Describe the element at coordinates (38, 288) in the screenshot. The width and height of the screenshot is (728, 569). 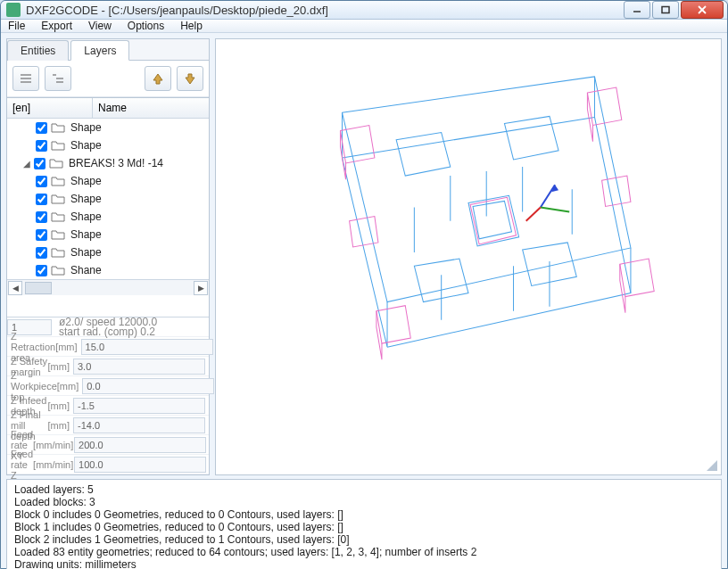
I see `scroll-thumb` at that location.